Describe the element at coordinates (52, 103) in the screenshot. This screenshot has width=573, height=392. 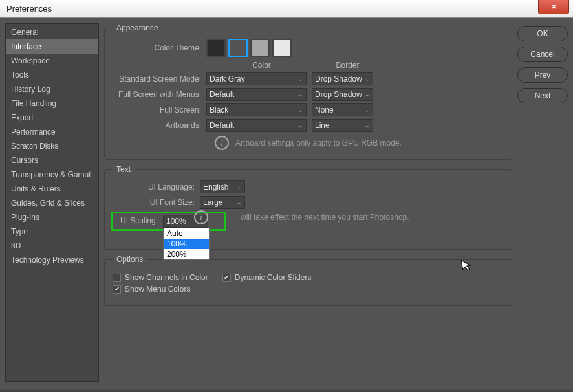
I see `sidebar-item-file-handling: File Handling` at that location.